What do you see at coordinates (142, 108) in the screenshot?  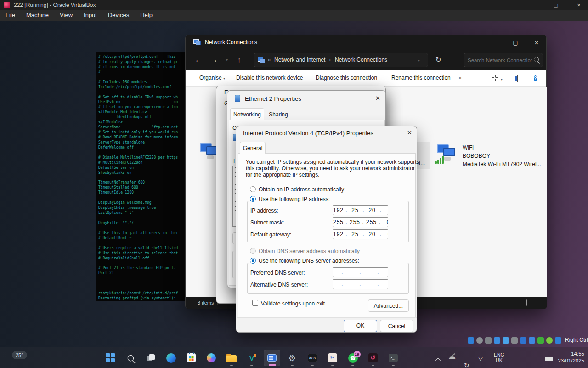 I see `terminal-line: # If set on you can experience a lon` at bounding box center [142, 108].